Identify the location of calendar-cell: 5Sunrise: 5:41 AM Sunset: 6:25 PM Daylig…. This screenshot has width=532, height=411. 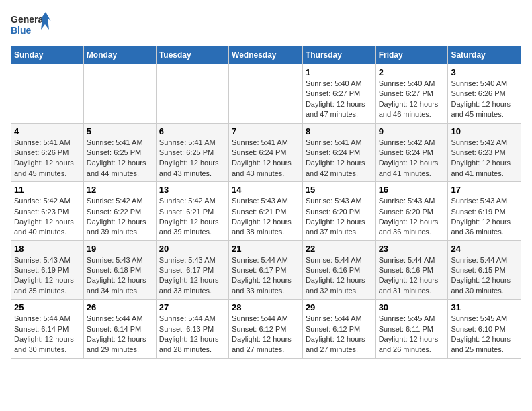
(120, 152).